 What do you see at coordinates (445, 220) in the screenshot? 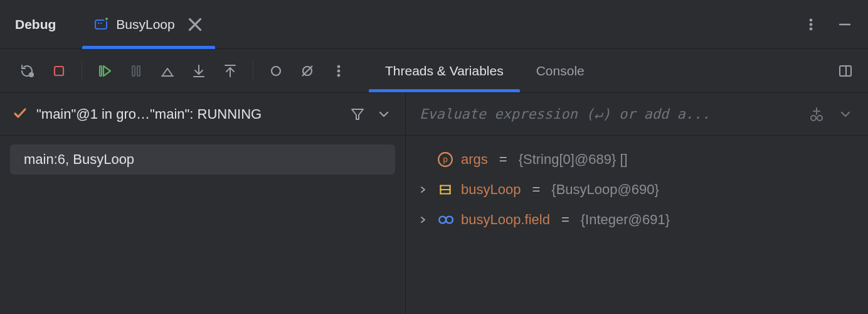
I see `watch-icon` at bounding box center [445, 220].